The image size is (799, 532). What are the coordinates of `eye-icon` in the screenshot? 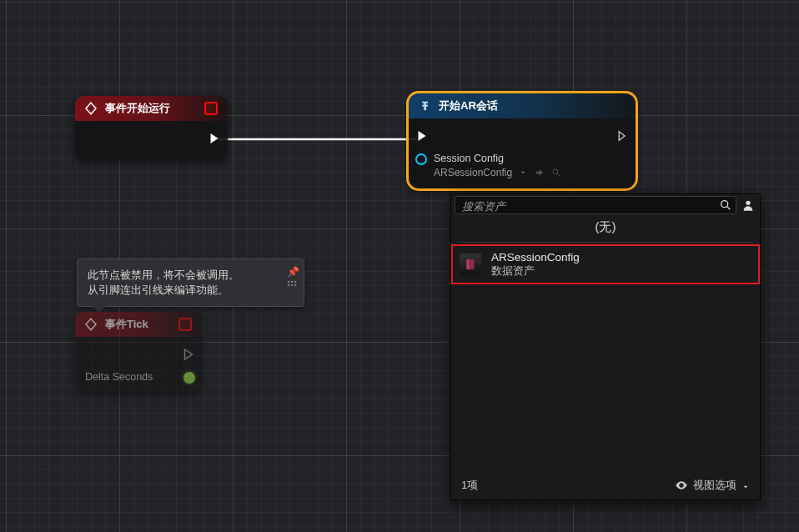 It's located at (681, 485).